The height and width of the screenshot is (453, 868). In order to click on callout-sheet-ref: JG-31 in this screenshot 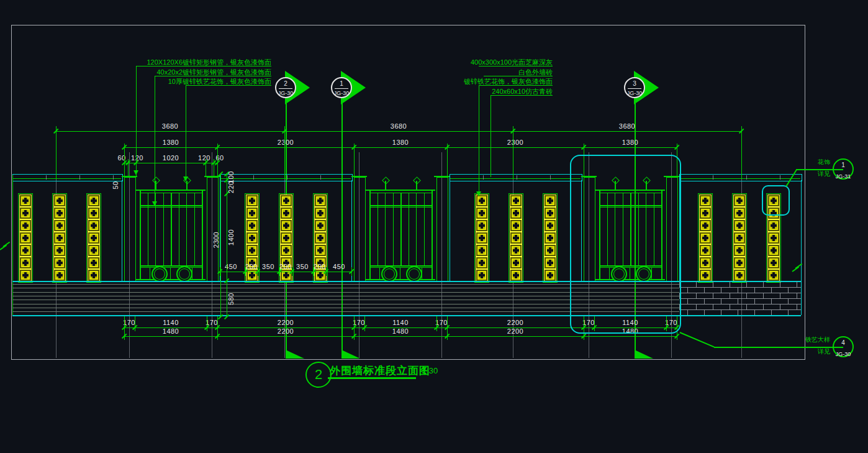, I will do `click(843, 176)`.